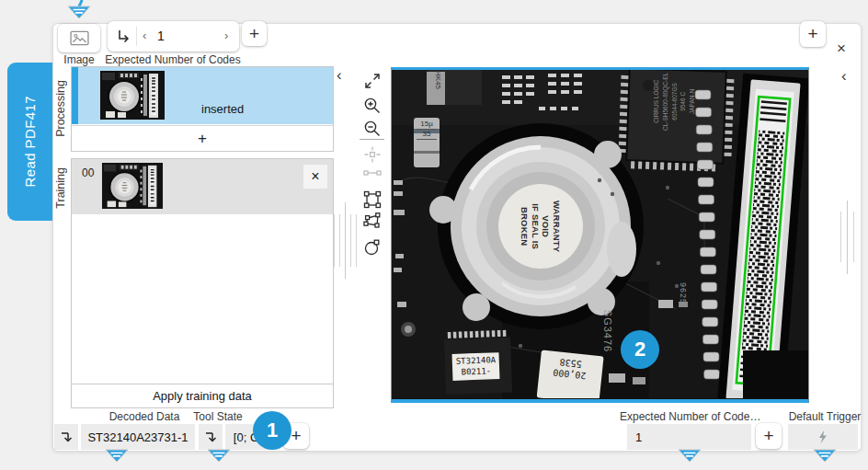 This screenshot has height=470, width=868. Describe the element at coordinates (226, 35) in the screenshot. I see `spinner-increment: ›` at that location.